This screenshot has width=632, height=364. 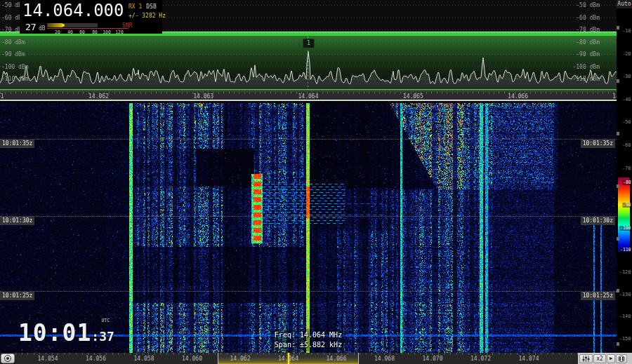 I want to click on level-tick: -70, so click(x=626, y=168).